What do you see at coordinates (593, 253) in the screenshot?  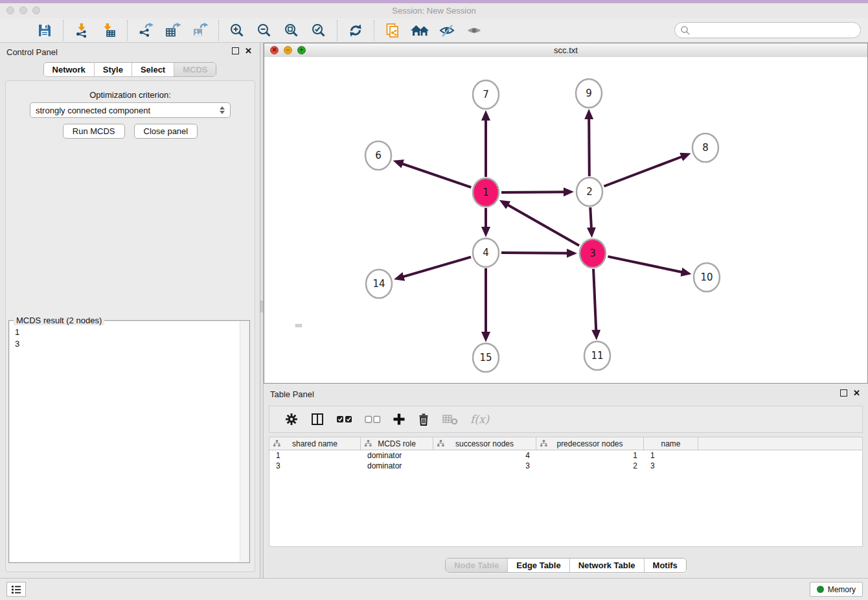 I see `graph-node-3: 3` at bounding box center [593, 253].